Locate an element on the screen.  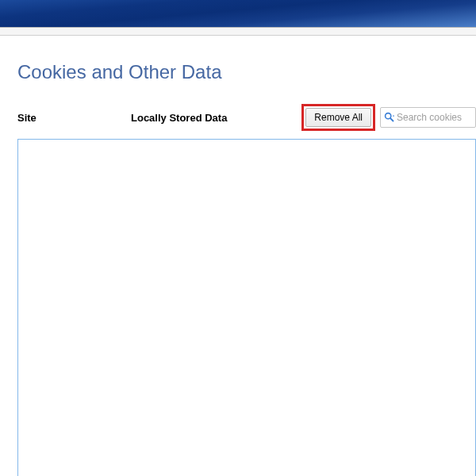
column-header-locally-stored: Locally Stored Data is located at coordinates (179, 117).